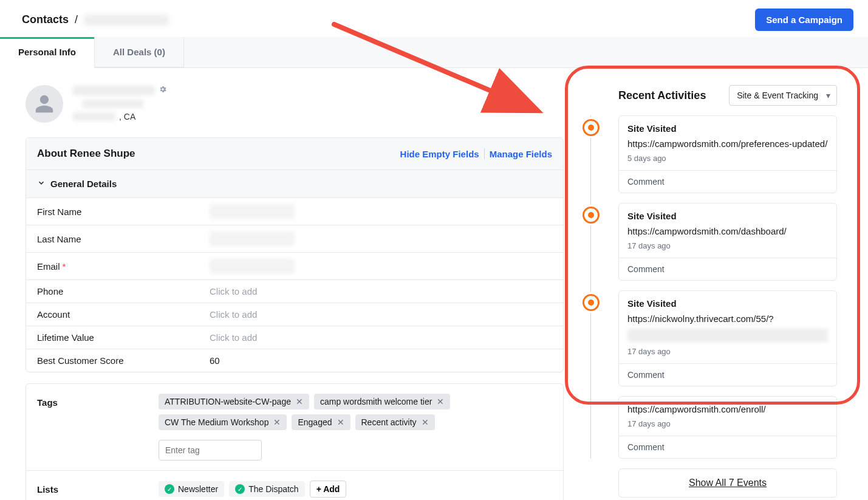 This screenshot has height=500, width=868. What do you see at coordinates (44, 104) in the screenshot?
I see `avatar` at bounding box center [44, 104].